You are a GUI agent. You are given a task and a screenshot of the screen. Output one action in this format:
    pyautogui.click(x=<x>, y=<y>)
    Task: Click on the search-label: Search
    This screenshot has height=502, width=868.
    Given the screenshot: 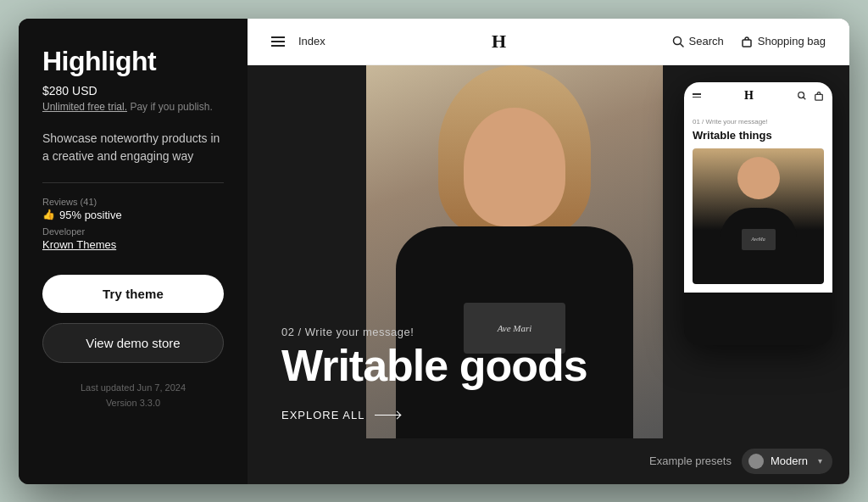 What is the action you would take?
    pyautogui.click(x=707, y=41)
    